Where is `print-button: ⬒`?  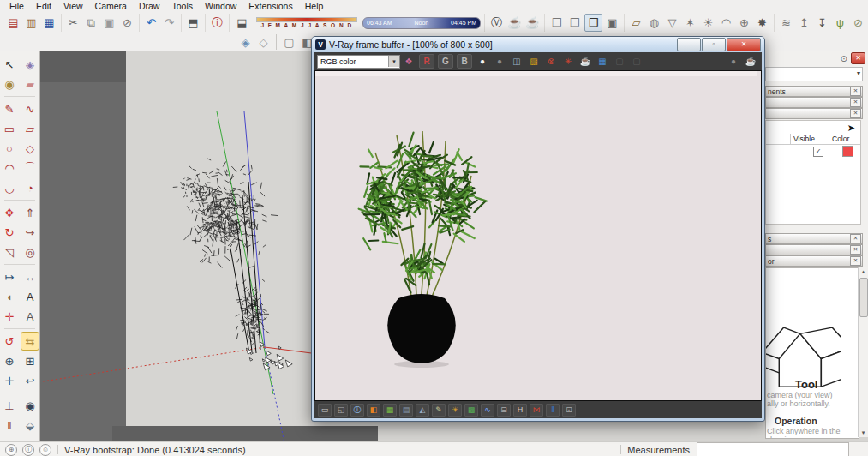 print-button: ⬒ is located at coordinates (194, 22).